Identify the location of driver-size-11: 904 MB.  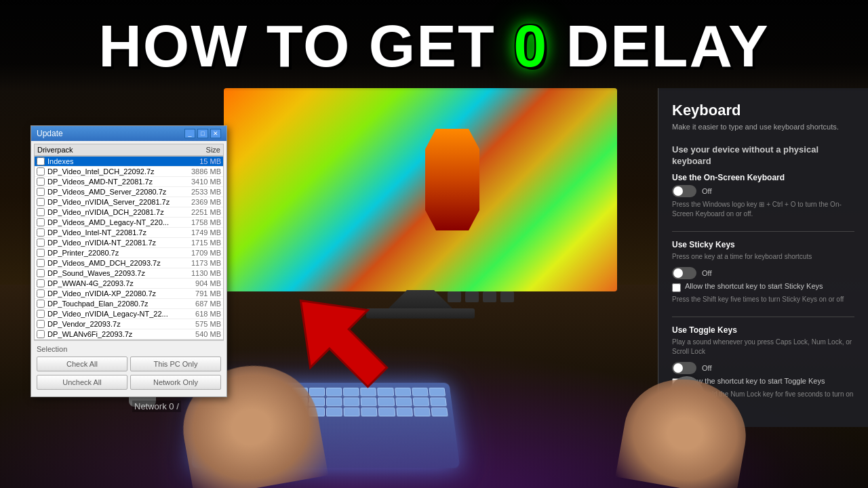
(201, 283).